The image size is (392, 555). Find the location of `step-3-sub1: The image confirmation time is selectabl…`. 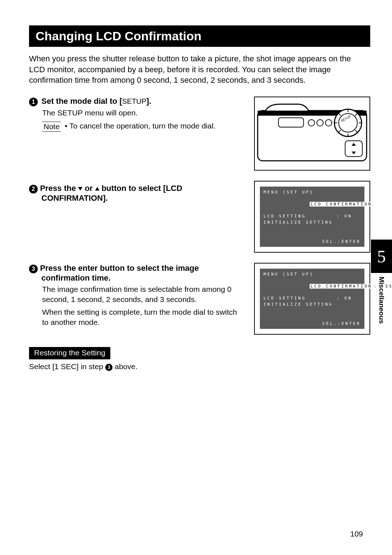

step-3-sub1: The image confirmation time is selectabl… is located at coordinates (137, 295).